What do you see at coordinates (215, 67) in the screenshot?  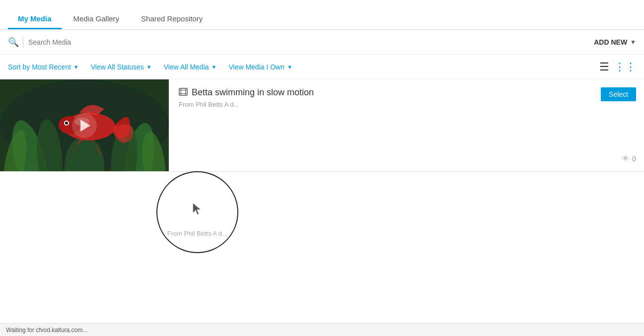 I see `media-chevron-icon: ▼` at bounding box center [215, 67].